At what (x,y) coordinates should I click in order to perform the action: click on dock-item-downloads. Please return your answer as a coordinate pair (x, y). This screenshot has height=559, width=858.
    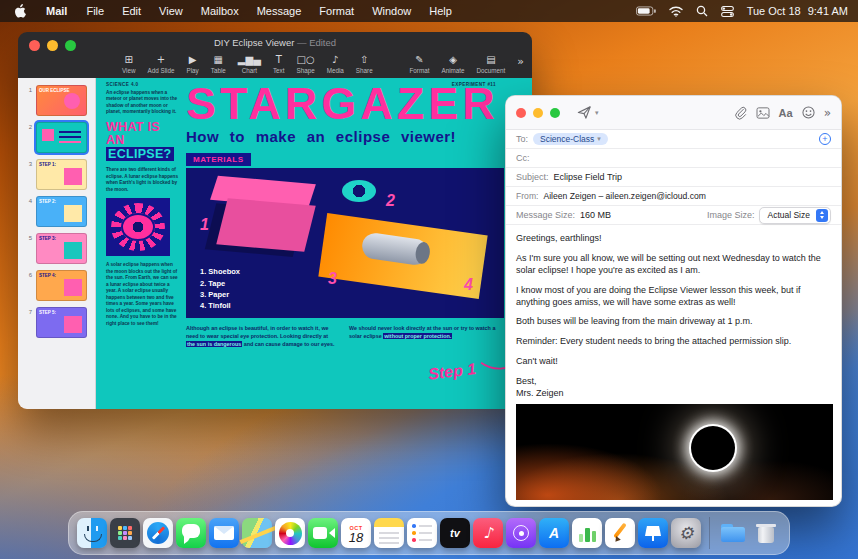
    Looking at the image, I should click on (733, 533).